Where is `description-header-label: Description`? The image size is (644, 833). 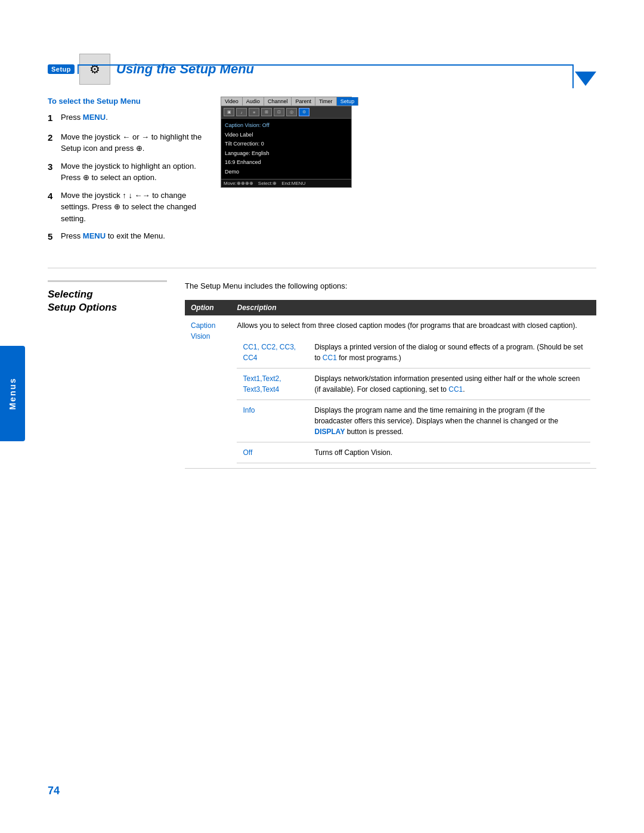
description-header-label: Description is located at coordinates (256, 308).